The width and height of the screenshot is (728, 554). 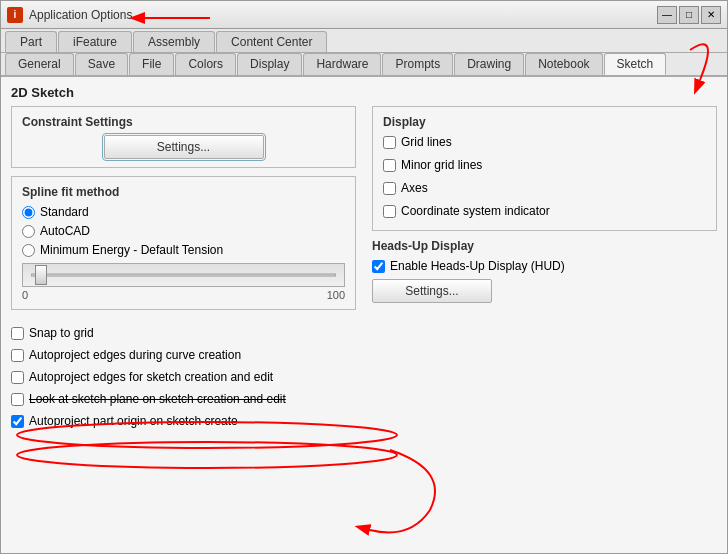 I want to click on spline-fit-group: Spline fit method Standard AutoCAD Mi, so click(x=184, y=243).